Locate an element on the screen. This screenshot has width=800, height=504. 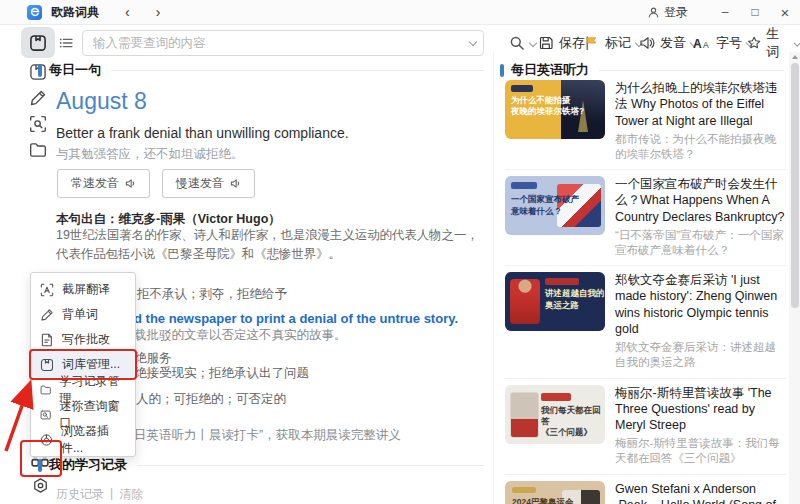
section-title: 每日一句 is located at coordinates (75, 70).